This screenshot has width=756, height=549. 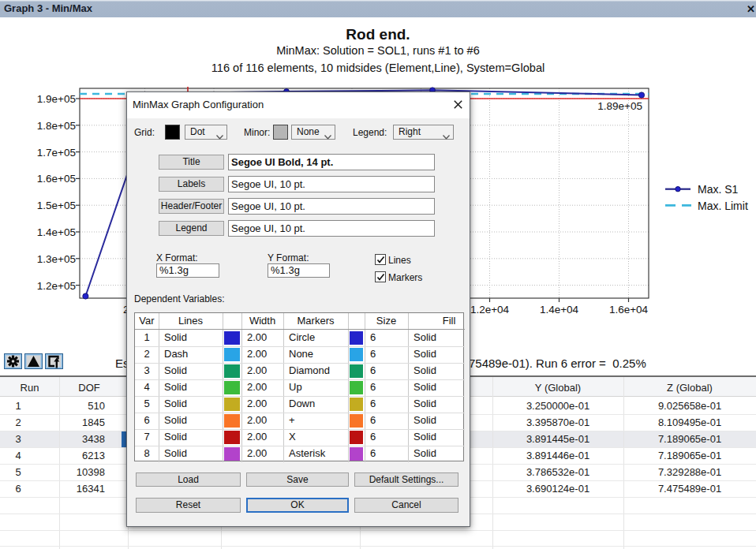 What do you see at coordinates (57, 232) in the screenshot?
I see `svg-text: 1.4e+05` at bounding box center [57, 232].